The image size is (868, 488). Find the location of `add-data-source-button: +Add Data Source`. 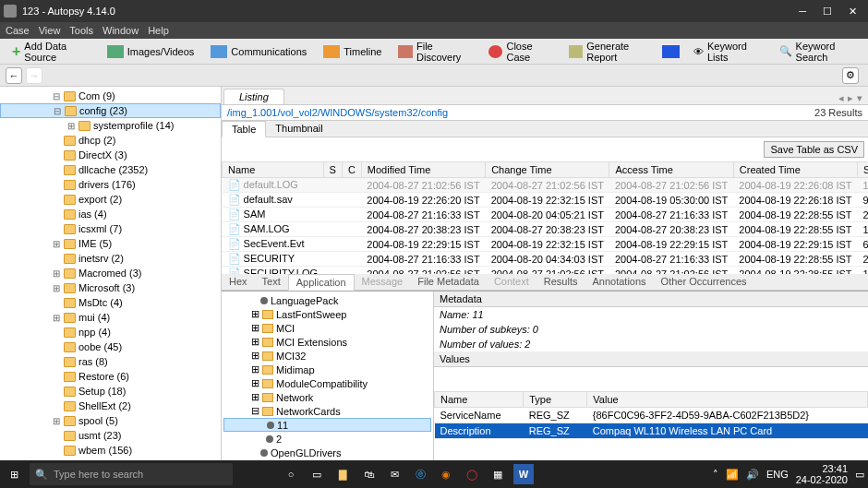

add-data-source-button: +Add Data Source is located at coordinates (52, 52).